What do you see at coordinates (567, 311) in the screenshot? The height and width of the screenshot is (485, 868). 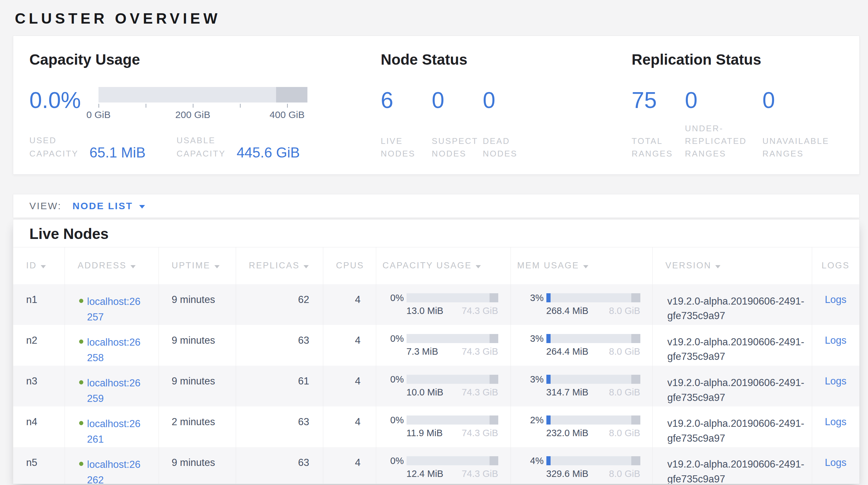 I see `mem-used: 268.4 MiB` at bounding box center [567, 311].